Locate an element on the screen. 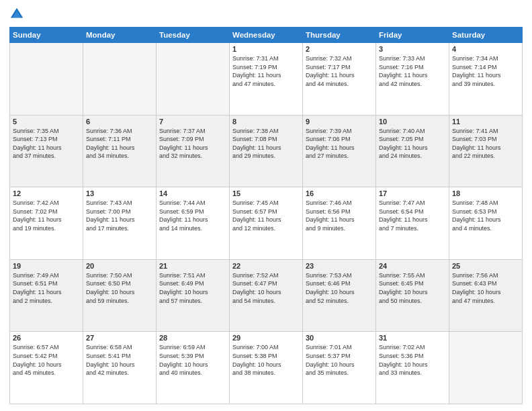 The height and width of the screenshot is (411, 532). calendar-cell: 4Sunrise: 7:34 AM Sunset: 7:14 PM Daylig… is located at coordinates (486, 79).